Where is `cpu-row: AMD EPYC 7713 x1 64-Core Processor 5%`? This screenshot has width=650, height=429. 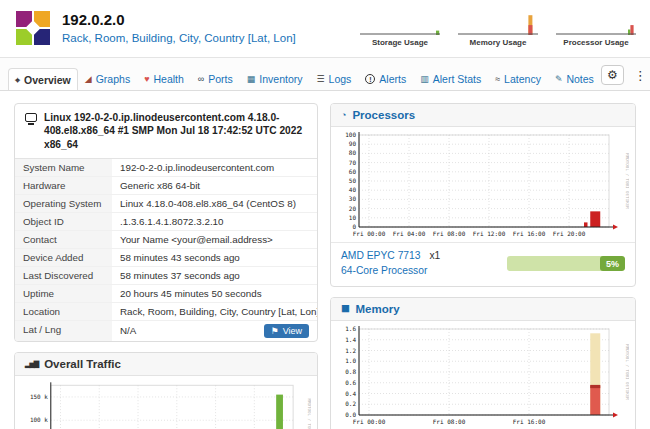 cpu-row: AMD EPYC 7713 x1 64-Core Processor 5% is located at coordinates (483, 264).